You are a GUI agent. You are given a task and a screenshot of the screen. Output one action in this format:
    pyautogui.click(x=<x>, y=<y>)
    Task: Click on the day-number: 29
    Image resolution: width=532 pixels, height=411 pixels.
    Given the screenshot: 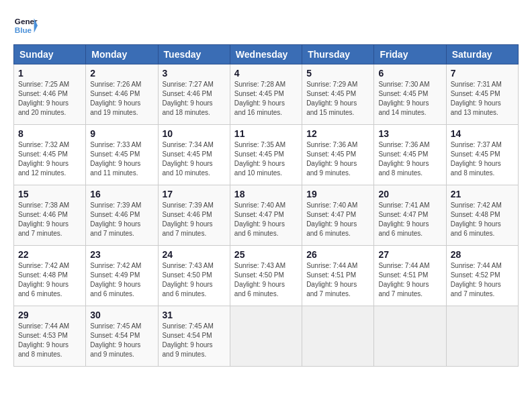 What is the action you would take?
    pyautogui.click(x=50, y=315)
    